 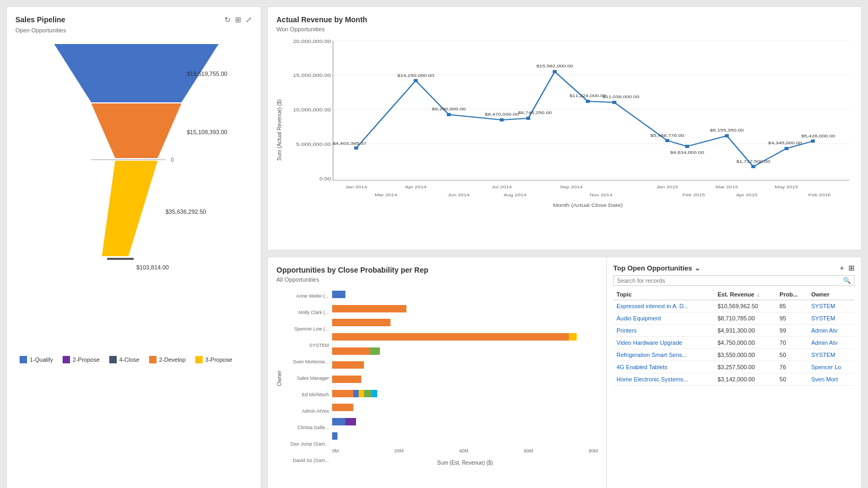 I want to click on svg-text: $4,403,385.37, so click(x=350, y=143).